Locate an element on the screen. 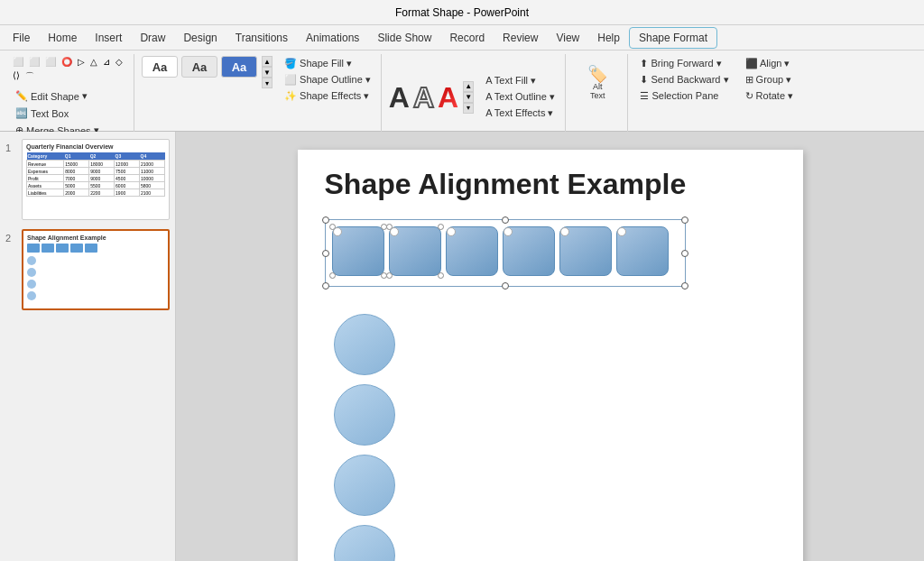  shape-tool: ⌒ is located at coordinates (30, 77).